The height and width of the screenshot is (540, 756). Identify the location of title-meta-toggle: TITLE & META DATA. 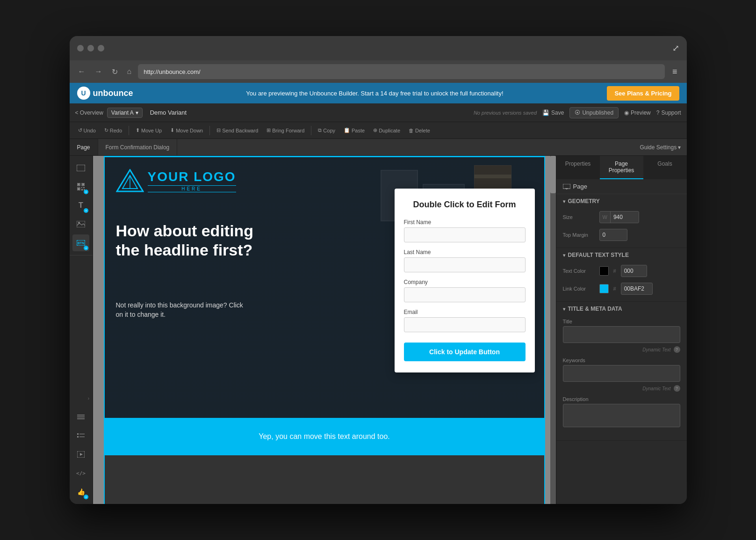
(622, 309).